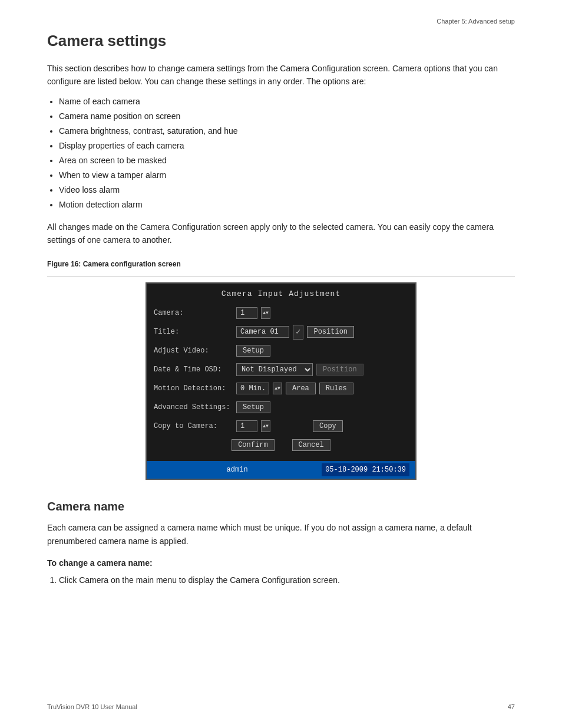 This screenshot has height=728, width=562. I want to click on copy-to-camera-control: ▲▼ Copy, so click(290, 426).